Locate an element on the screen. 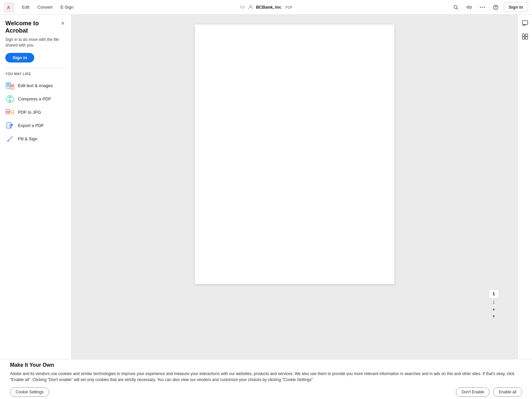 This screenshot has height=399, width=532. dont-enable-button: Don't Enable is located at coordinates (473, 392).